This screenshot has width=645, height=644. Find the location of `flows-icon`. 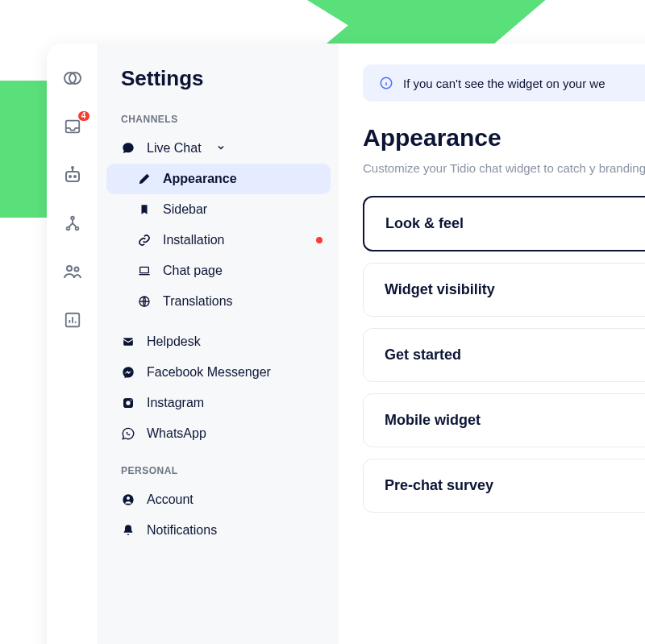

flows-icon is located at coordinates (73, 223).